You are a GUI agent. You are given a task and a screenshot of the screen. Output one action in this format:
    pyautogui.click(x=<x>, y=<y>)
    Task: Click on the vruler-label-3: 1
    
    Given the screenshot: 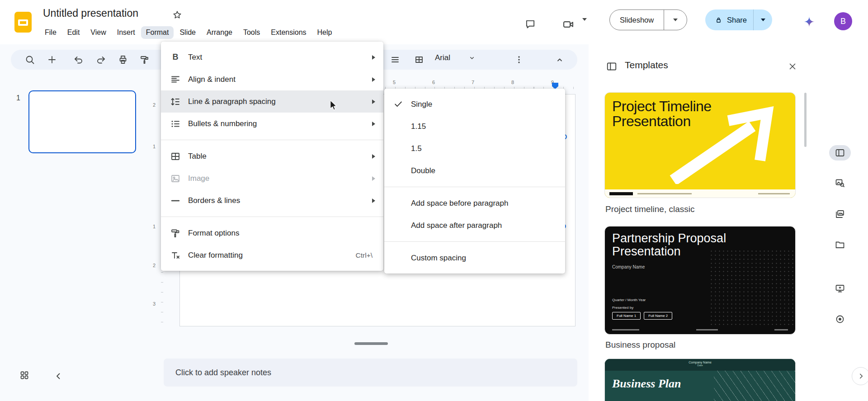 What is the action you would take?
    pyautogui.click(x=152, y=226)
    